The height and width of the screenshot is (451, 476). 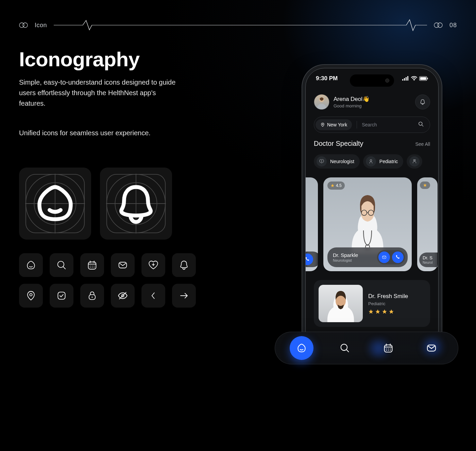 I want to click on page-description: Simple, easy-to-understand icons designe…, so click(x=101, y=93).